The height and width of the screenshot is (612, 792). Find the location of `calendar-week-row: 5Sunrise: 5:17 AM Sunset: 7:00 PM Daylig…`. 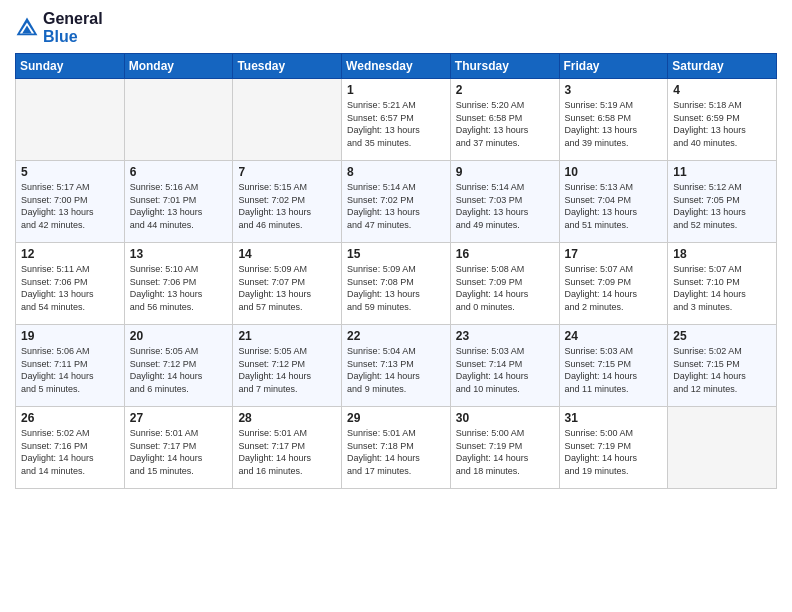

calendar-week-row: 5Sunrise: 5:17 AM Sunset: 7:00 PM Daylig… is located at coordinates (396, 202).